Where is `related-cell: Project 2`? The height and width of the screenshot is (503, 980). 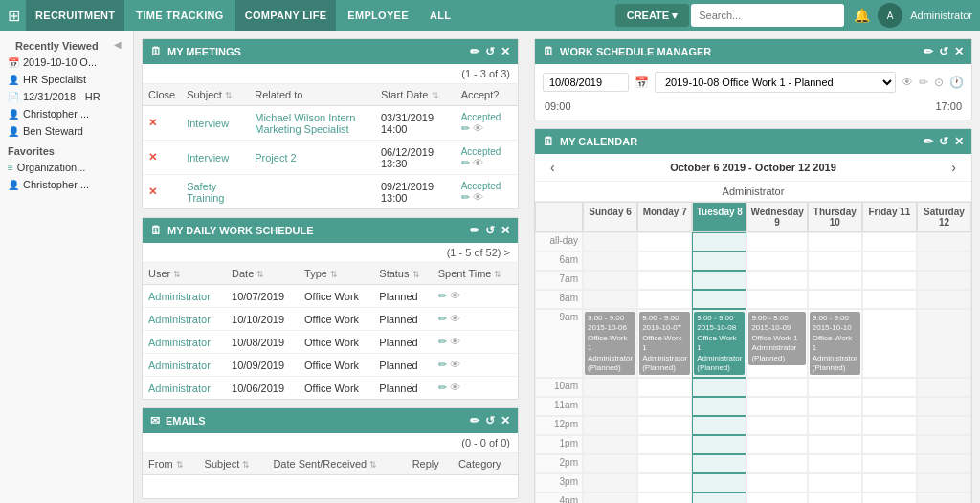
related-cell: Project 2 is located at coordinates (312, 158).